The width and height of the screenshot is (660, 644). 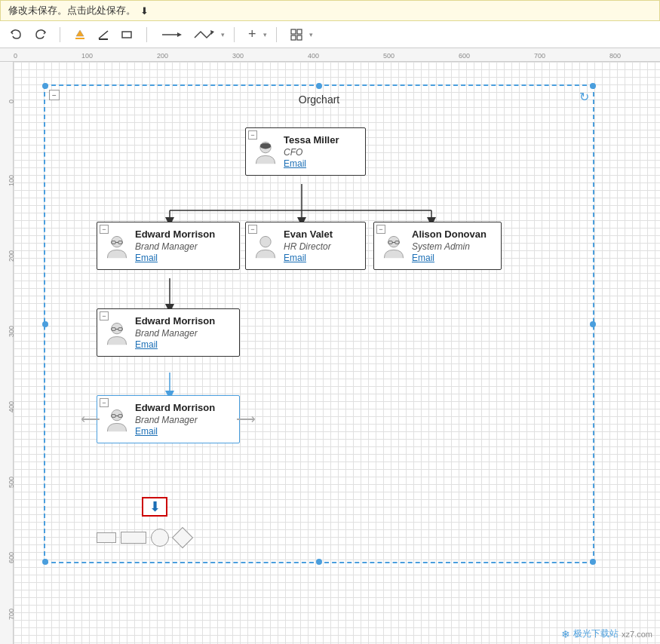 What do you see at coordinates (276, 35) in the screenshot?
I see `sep4` at bounding box center [276, 35].